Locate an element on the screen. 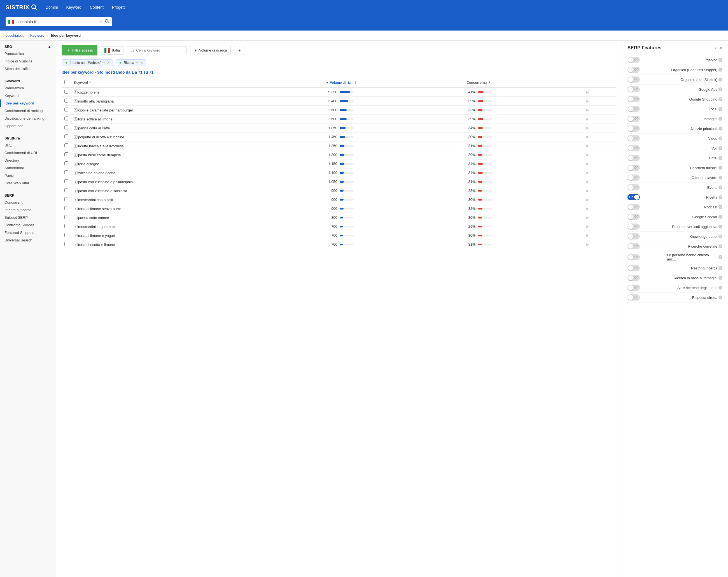 Image resolution: width=728 pixels, height=577 pixels. toggle-15: Off is located at coordinates (633, 207).